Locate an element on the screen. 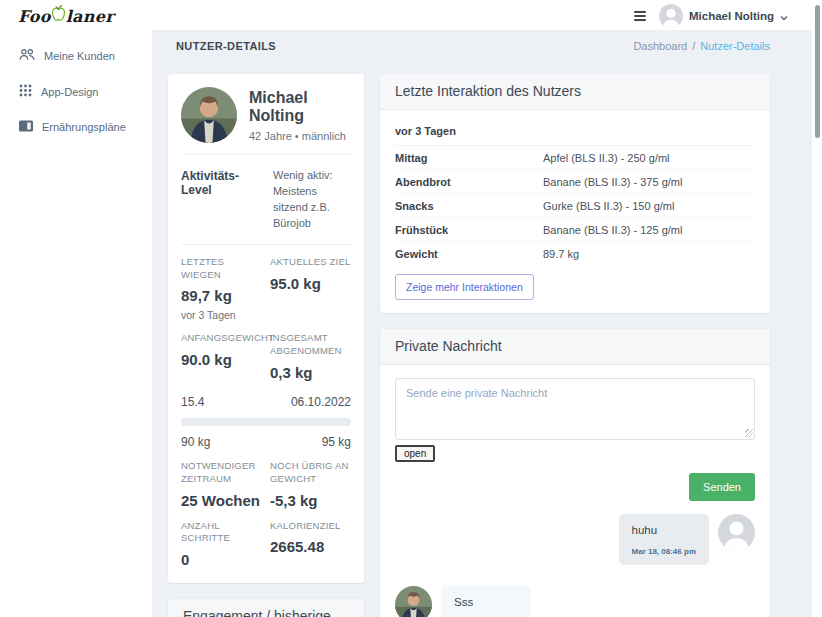 The height and width of the screenshot is (617, 822). chat-timestamp: Mar 18, 08:46 pm is located at coordinates (664, 552).